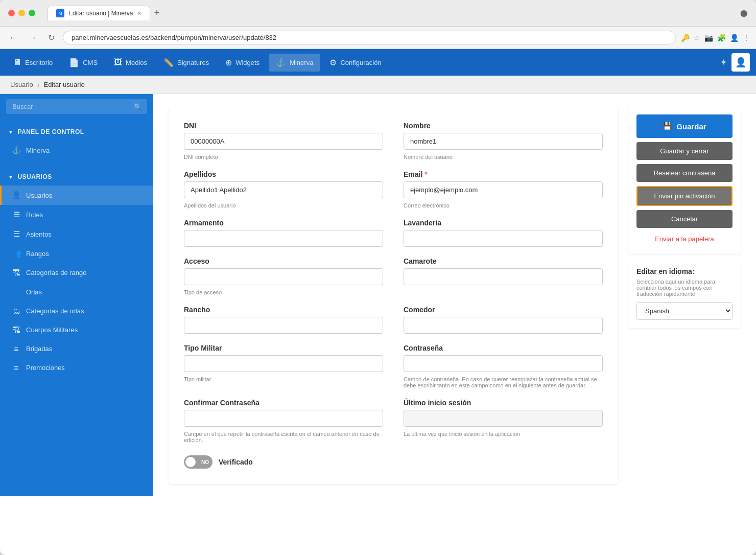 This screenshot has width=756, height=555. Describe the element at coordinates (369, 38) in the screenshot. I see `url-input` at that location.